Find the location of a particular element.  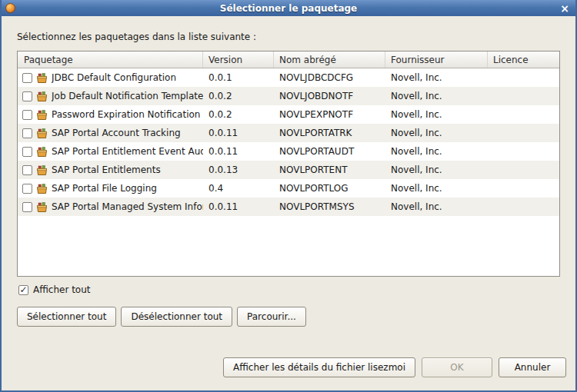

package-name: SAP Portal Entitlement Event Audit is located at coordinates (128, 151).